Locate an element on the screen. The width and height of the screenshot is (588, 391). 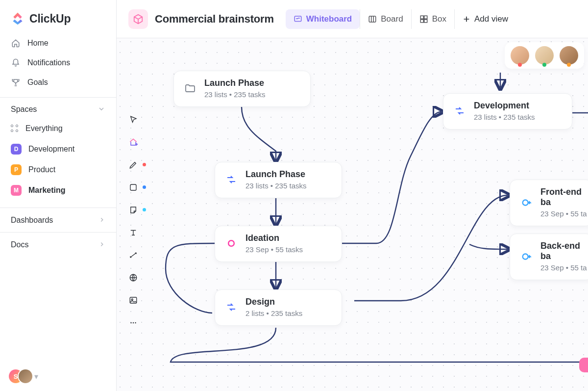
text-icon is located at coordinates (133, 233).